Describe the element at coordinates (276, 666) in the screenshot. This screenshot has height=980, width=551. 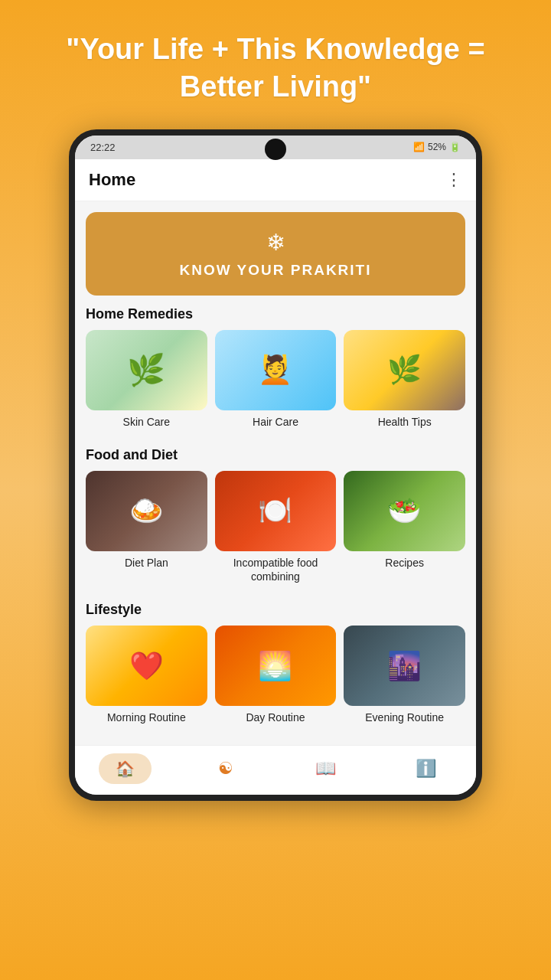
I see `day-routine-image` at that location.